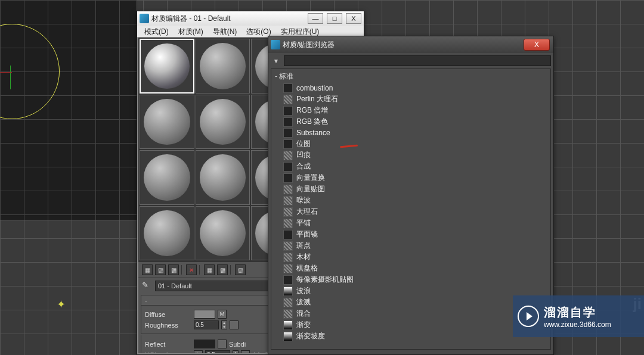 The image size is (644, 355). Describe the element at coordinates (315, 88) in the screenshot. I see `tree-item-label: combustion` at that location.